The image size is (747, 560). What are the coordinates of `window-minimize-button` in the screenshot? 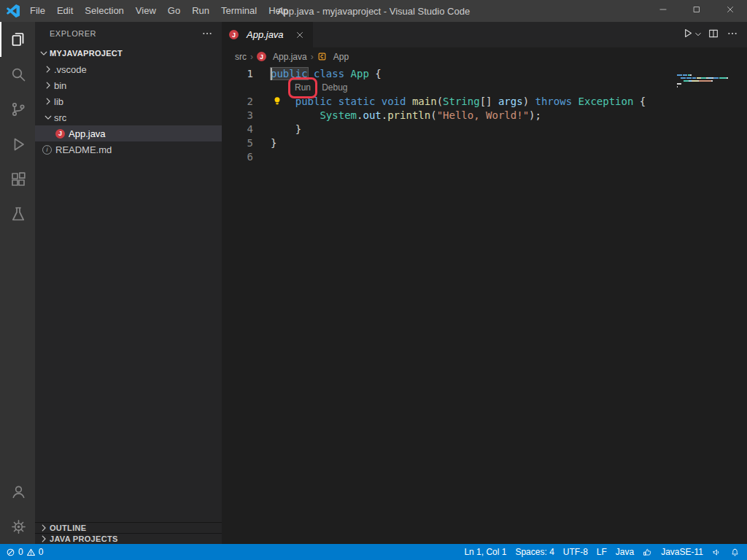 It's located at (663, 11).